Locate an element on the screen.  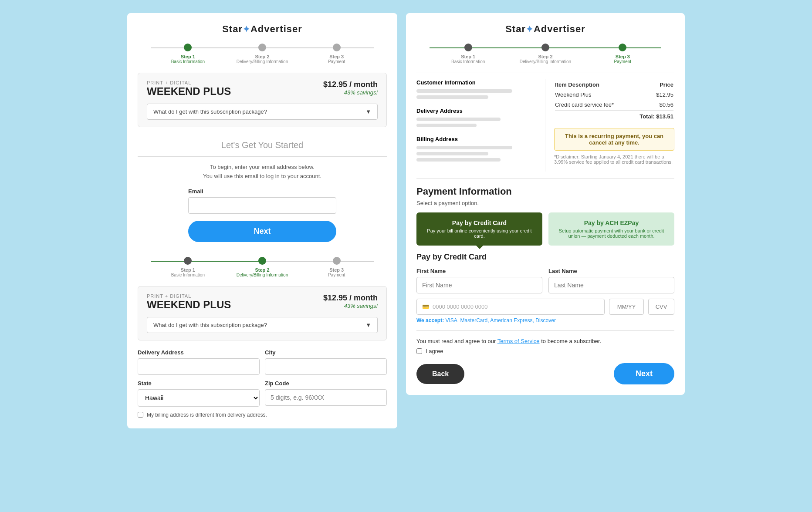
step3-circle3 is located at coordinates (623, 47).